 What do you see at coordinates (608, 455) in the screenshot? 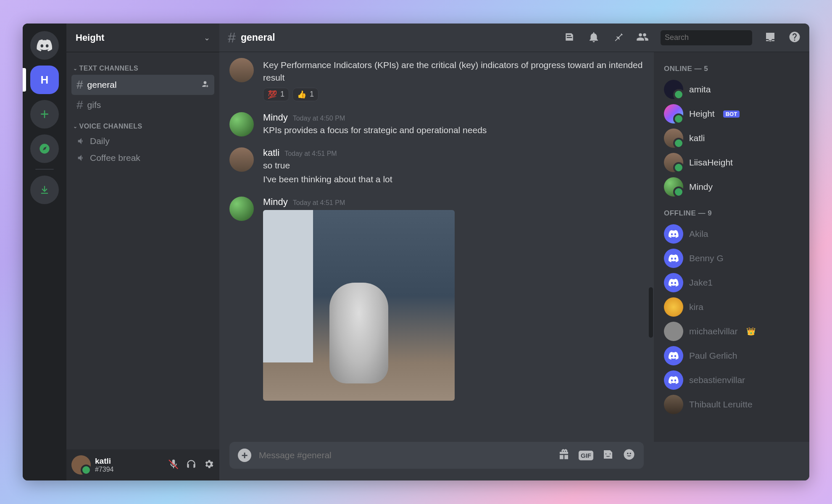
I see `sticker-button` at bounding box center [608, 455].